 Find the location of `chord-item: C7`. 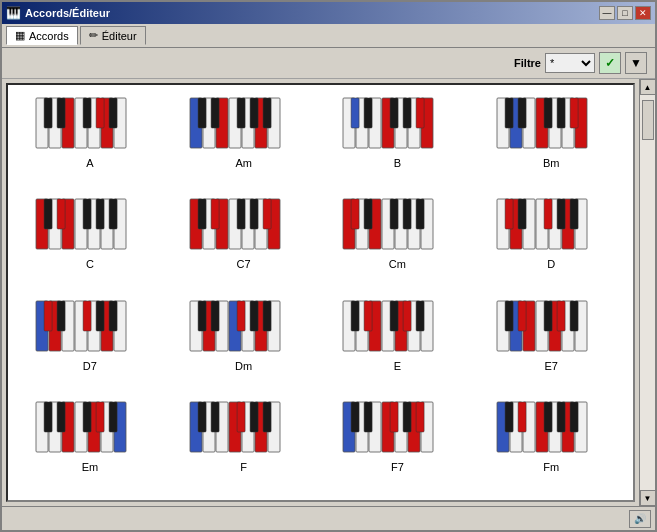

chord-item: C7 is located at coordinates (244, 242).